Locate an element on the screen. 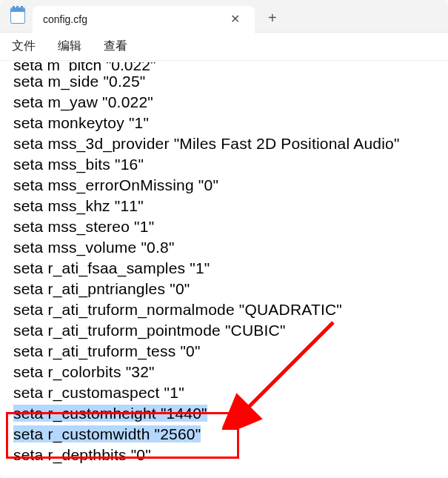  watermark-icon is located at coordinates (403, 463).